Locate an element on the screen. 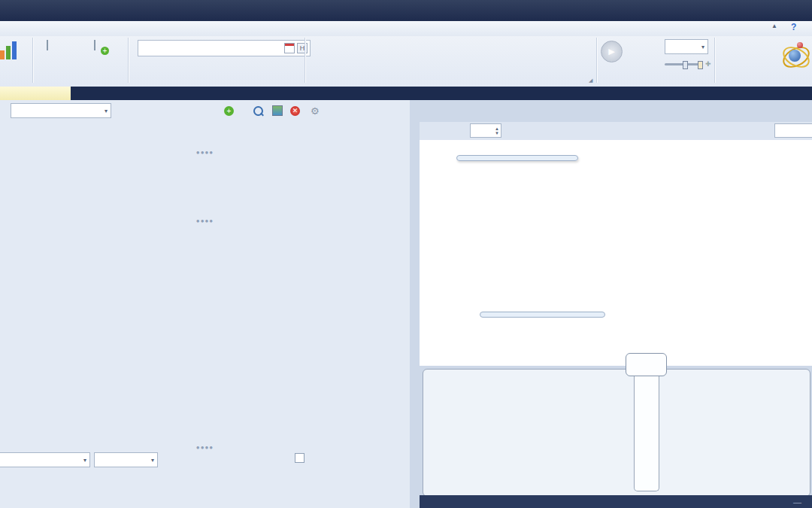 The image size is (812, 508). collapse-ribbon-icon: ▲ is located at coordinates (774, 26).